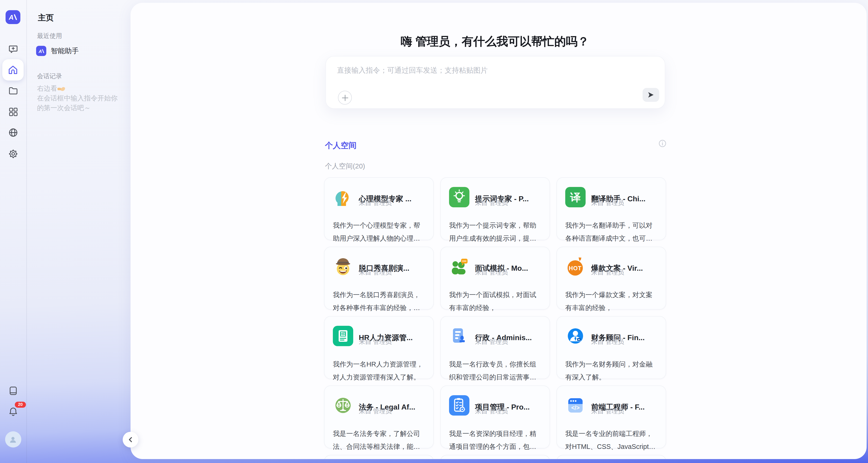 The image size is (868, 463). I want to click on personal-space-count: 个人空间(20), so click(345, 166).